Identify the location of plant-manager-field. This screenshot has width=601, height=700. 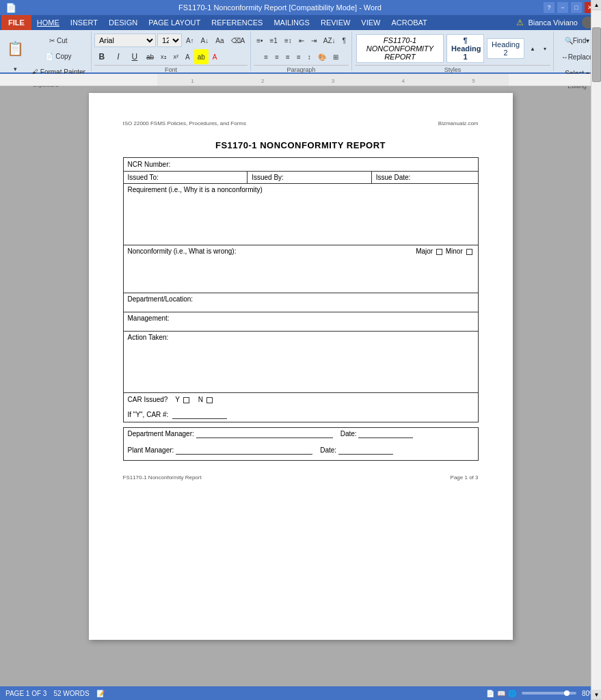
(244, 450).